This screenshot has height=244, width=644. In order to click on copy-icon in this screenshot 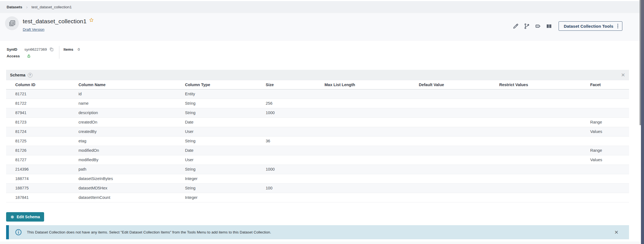, I will do `click(52, 49)`.